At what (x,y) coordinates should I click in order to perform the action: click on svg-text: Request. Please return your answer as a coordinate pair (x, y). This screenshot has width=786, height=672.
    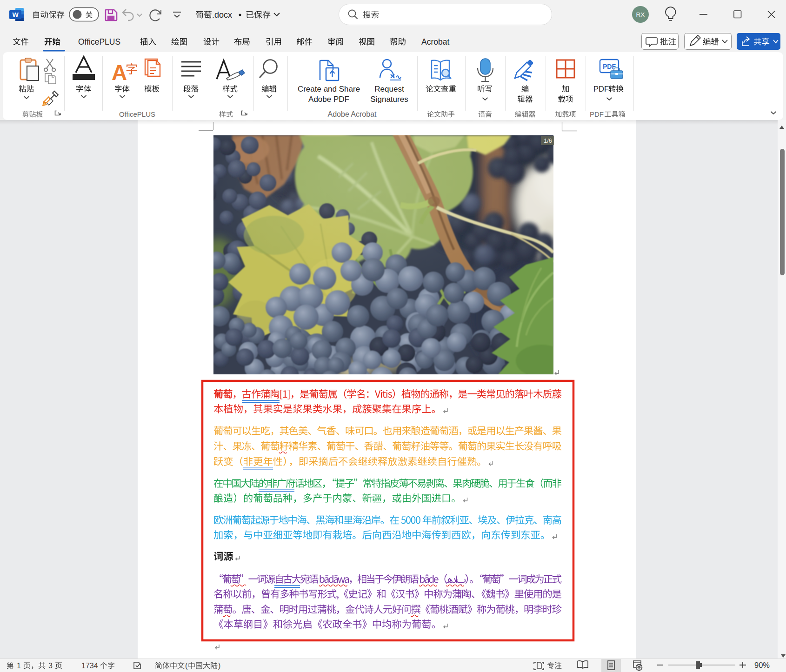
    Looking at the image, I should click on (389, 89).